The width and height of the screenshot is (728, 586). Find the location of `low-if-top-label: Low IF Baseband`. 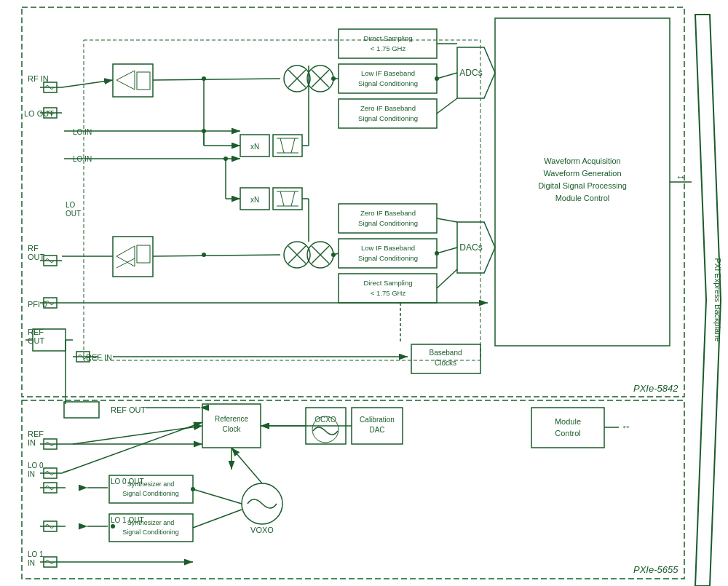

low-if-top-label: Low IF Baseband is located at coordinates (388, 73).